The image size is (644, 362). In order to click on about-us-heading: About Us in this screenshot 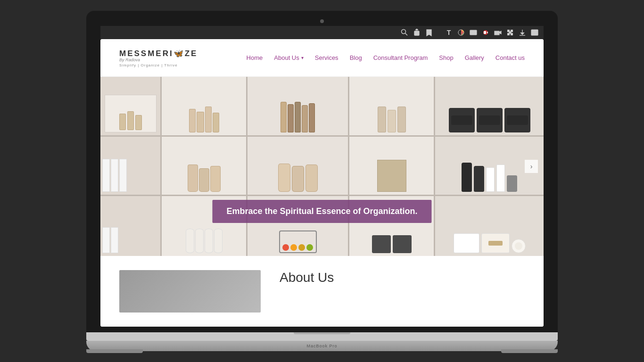, I will do `click(306, 278)`.